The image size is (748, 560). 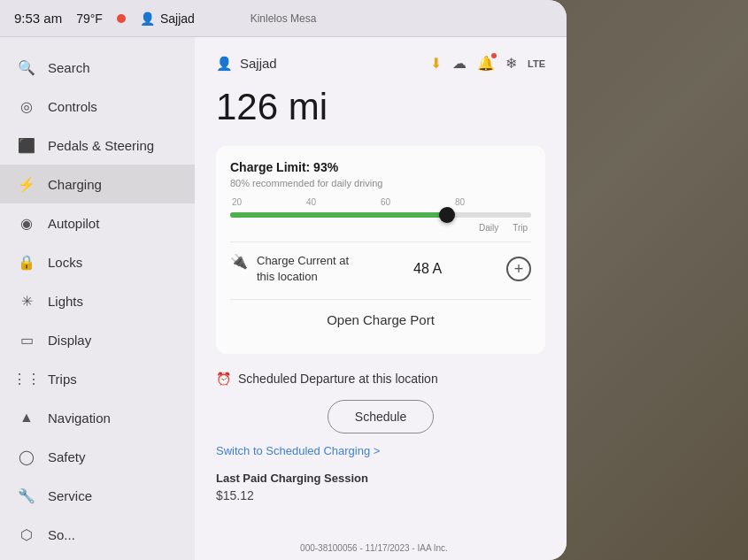 What do you see at coordinates (69, 340) in the screenshot?
I see `sidebar-label-display: Display` at bounding box center [69, 340].